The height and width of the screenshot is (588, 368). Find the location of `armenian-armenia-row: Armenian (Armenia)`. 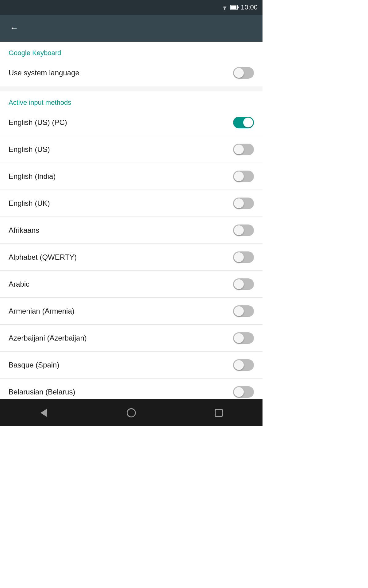

armenian-armenia-row: Armenian (Armenia) is located at coordinates (131, 311).